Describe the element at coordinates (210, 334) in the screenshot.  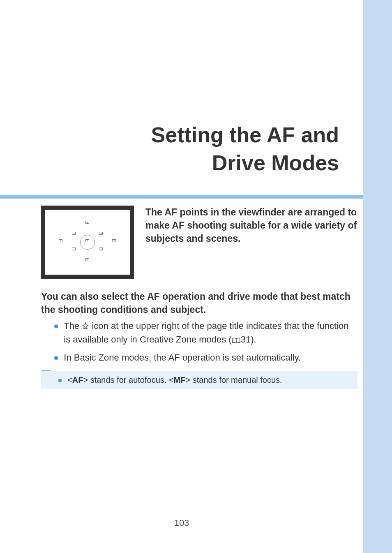
I see `bullet-text: The icon at the upper right of the page …` at that location.